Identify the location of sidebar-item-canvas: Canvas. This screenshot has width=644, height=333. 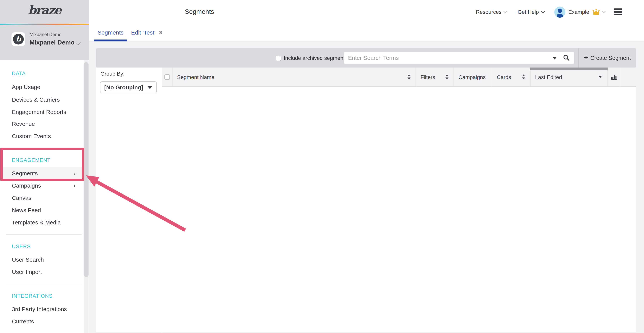
(41, 198).